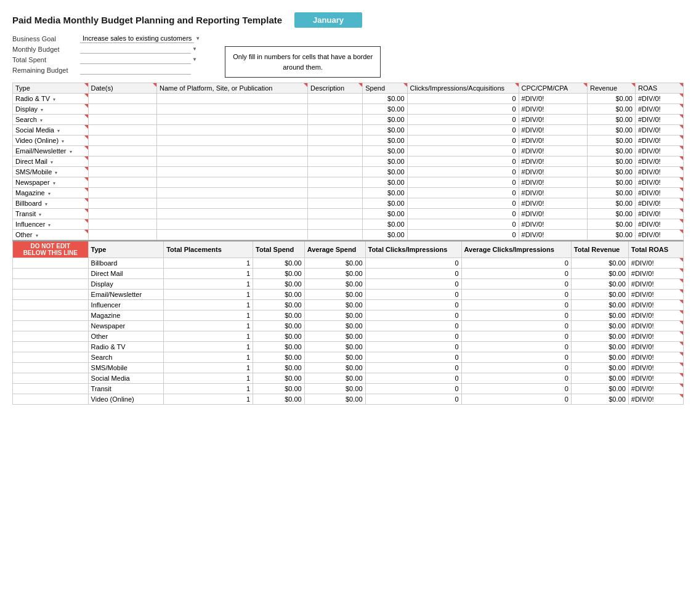 Image resolution: width=696 pixels, height=616 pixels. I want to click on type-cell: Video (Online) ▾, so click(51, 140).